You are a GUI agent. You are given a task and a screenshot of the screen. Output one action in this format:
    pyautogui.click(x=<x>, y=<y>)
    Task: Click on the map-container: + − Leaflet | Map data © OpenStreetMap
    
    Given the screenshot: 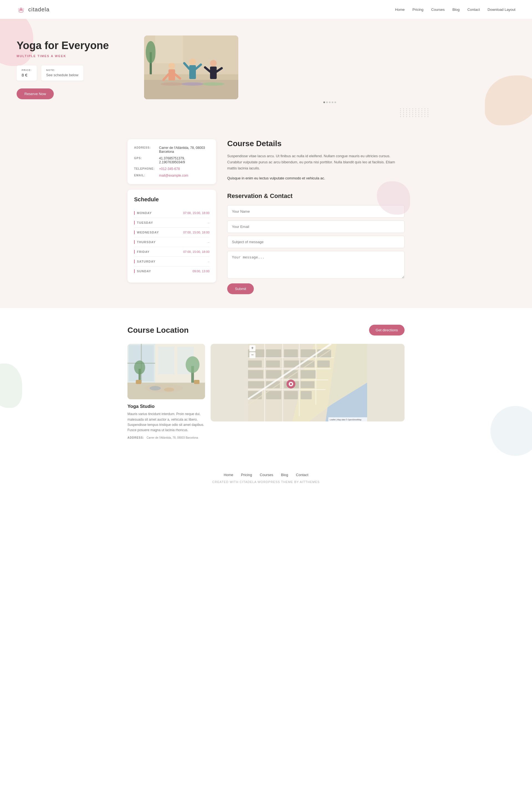 What is the action you would take?
    pyautogui.click(x=307, y=383)
    